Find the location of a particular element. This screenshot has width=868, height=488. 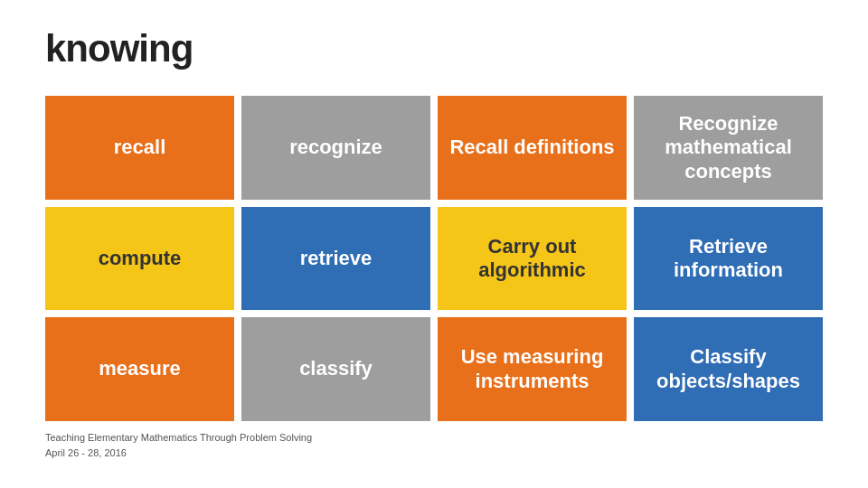

cell-measure: measure is located at coordinates (139, 369).